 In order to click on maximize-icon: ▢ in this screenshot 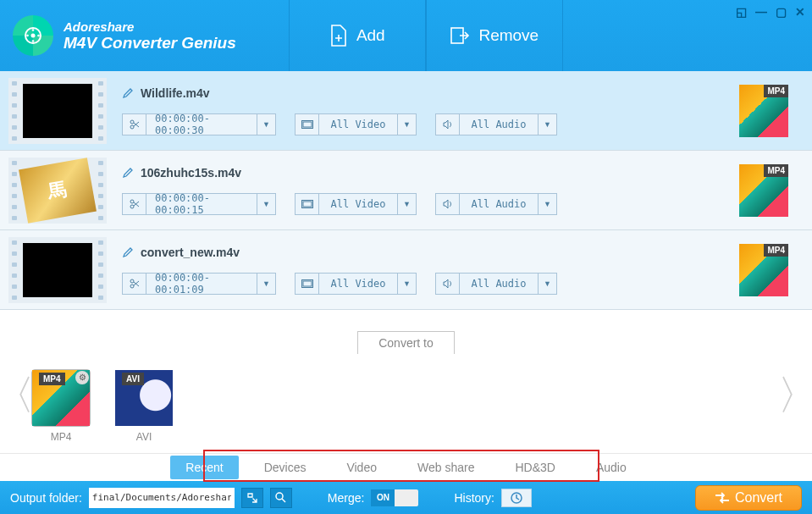, I will do `click(781, 12)`.